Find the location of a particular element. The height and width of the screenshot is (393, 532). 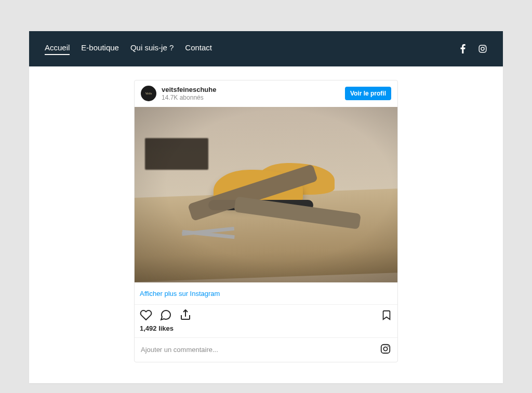

speech-bubble-icon is located at coordinates (166, 315).